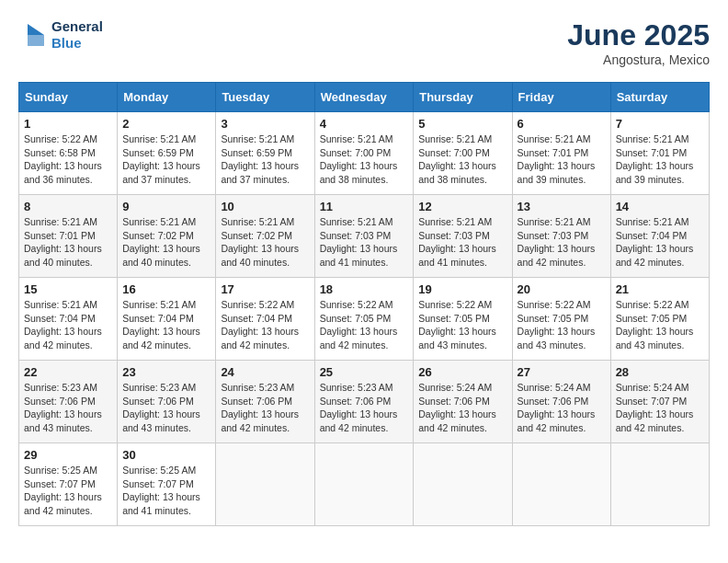 The height and width of the screenshot is (563, 728). Describe the element at coordinates (660, 289) in the screenshot. I see `day-number: 21` at that location.